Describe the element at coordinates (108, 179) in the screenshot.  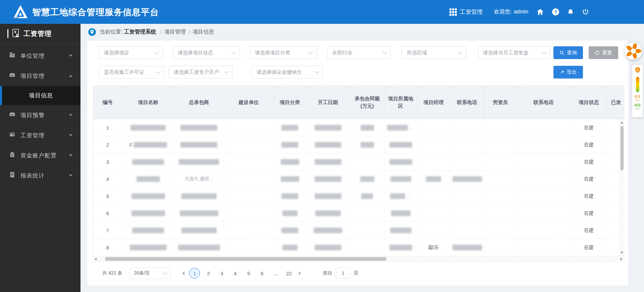
I see `cell-text: 4` at that location.